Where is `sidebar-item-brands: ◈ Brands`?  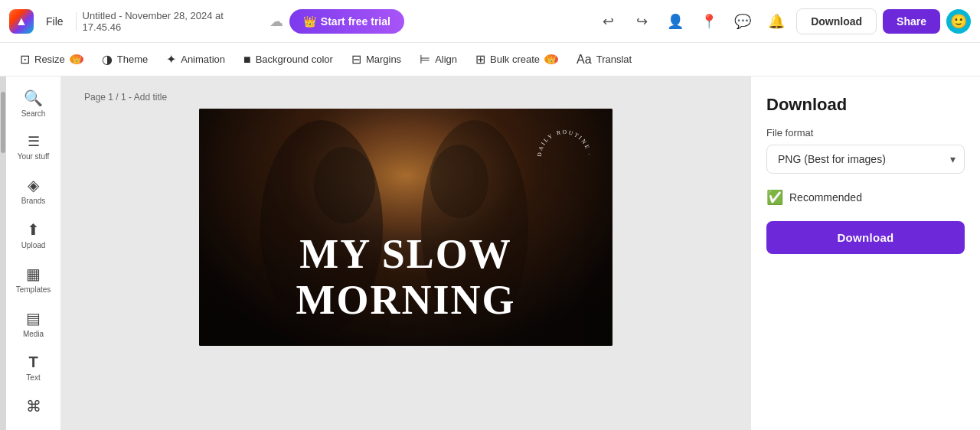
sidebar-item-brands: ◈ Brands is located at coordinates (34, 191).